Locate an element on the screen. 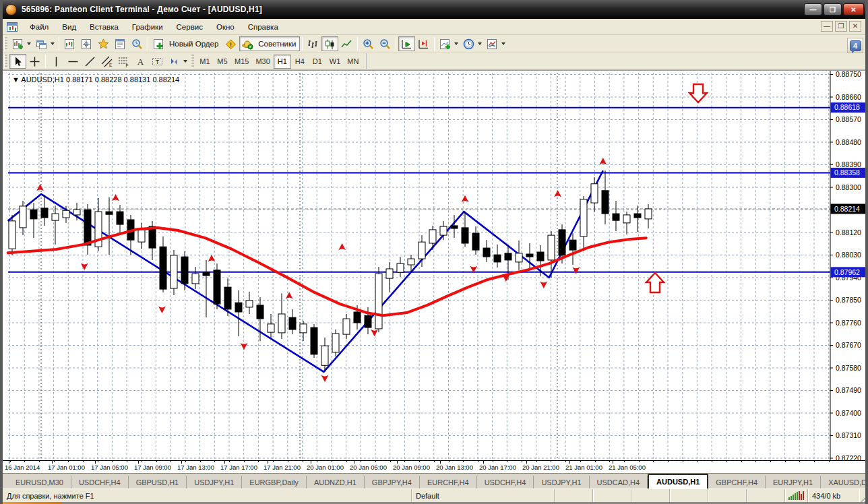  svg-text: T is located at coordinates (158, 61).